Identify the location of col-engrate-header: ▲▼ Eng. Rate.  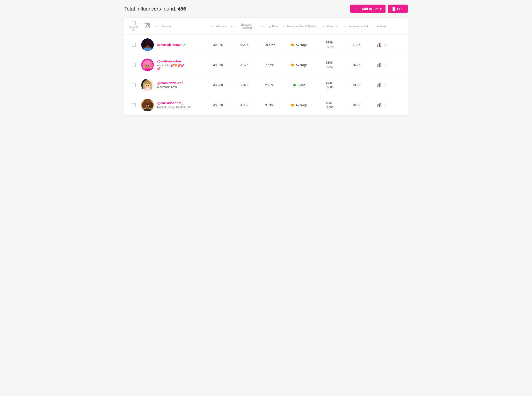
(270, 26).